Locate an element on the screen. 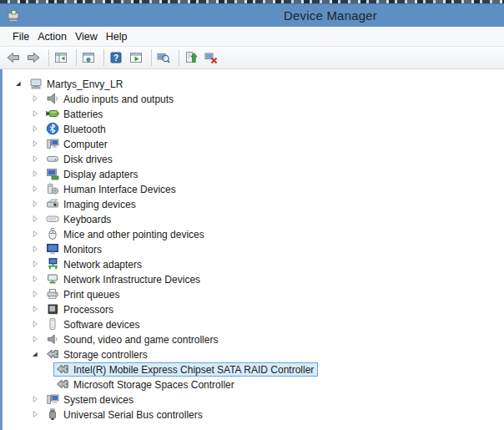  forward-button is located at coordinates (35, 58).